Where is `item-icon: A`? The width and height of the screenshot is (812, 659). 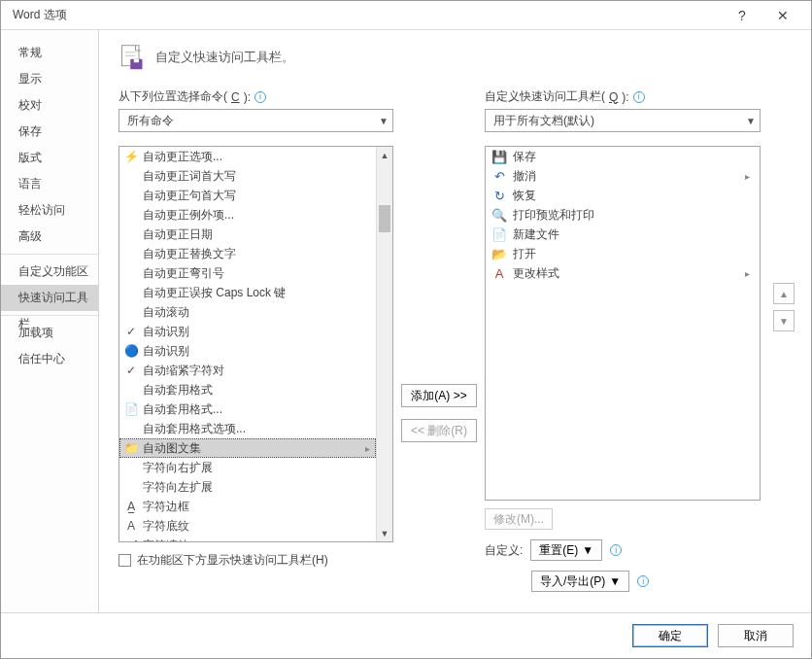 item-icon: A is located at coordinates (131, 526).